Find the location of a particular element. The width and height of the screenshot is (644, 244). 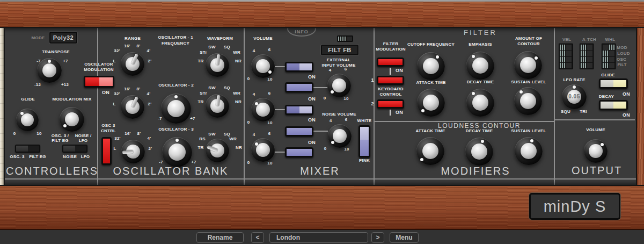

next-preset-button: > is located at coordinates (378, 238).